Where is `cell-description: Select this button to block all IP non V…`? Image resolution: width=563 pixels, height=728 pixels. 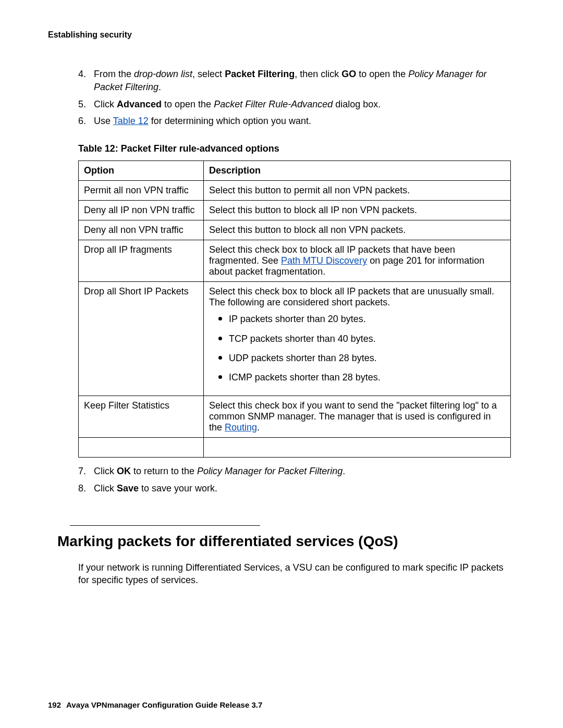
cell-description: Select this button to block all IP non V… is located at coordinates (358, 211).